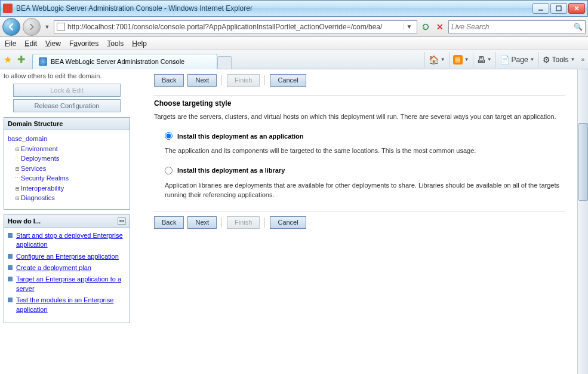  What do you see at coordinates (42, 189) in the screenshot?
I see `tree-item-interop: Interoperability` at bounding box center [42, 189].